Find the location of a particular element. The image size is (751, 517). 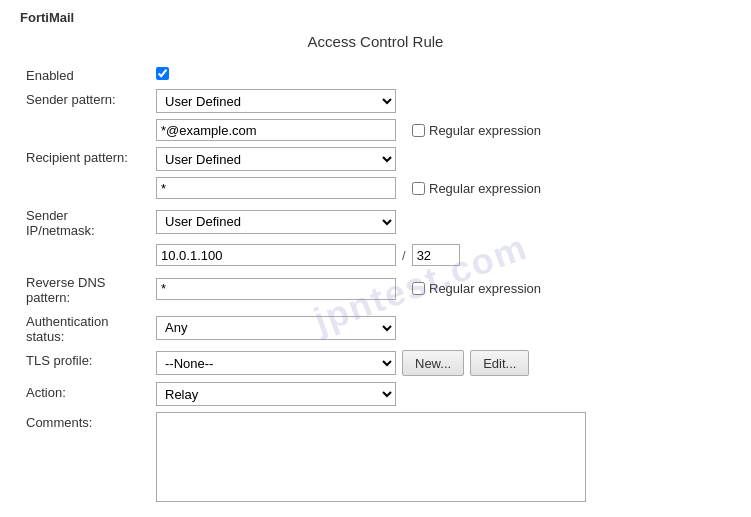

sender-pattern-spacer is located at coordinates (85, 130).